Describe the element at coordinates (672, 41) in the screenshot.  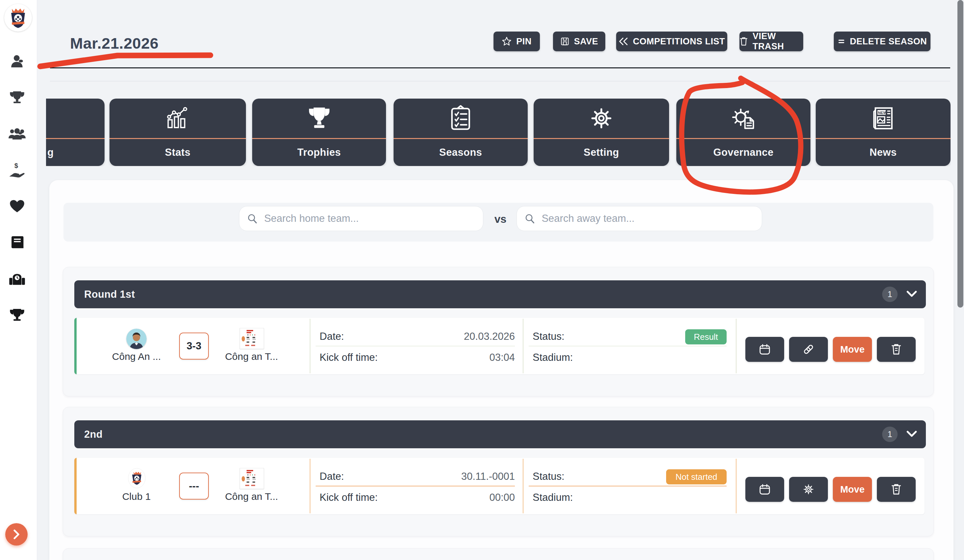
I see `competitions-list-button: COMPETITIONS LIST` at that location.